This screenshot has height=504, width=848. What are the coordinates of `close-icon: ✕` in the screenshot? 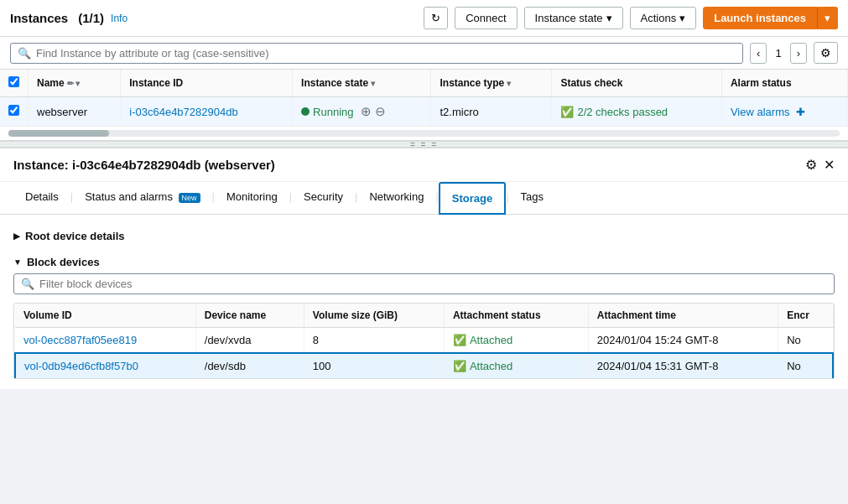 It's located at (829, 164).